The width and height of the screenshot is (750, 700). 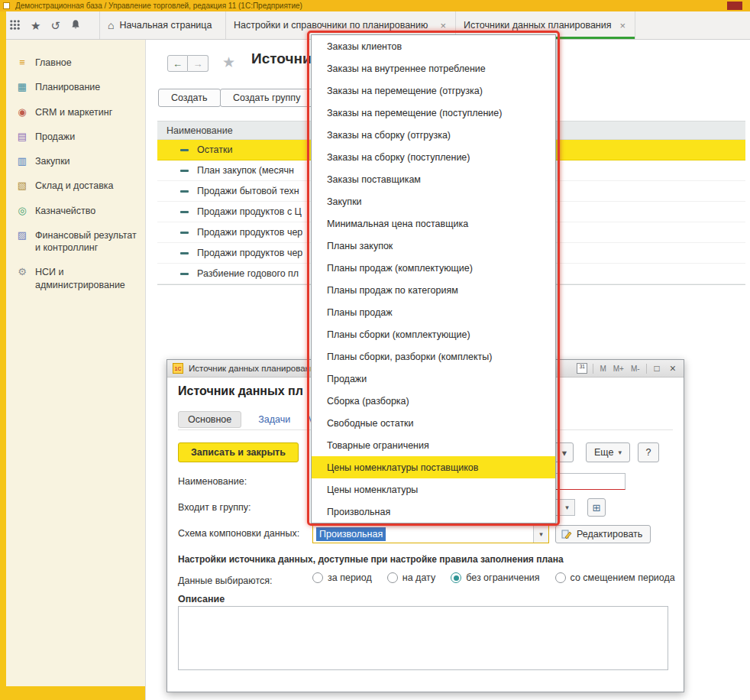 What do you see at coordinates (434, 113) in the screenshot?
I see `dropdown-item: Заказы на перемещение (поступление)` at bounding box center [434, 113].